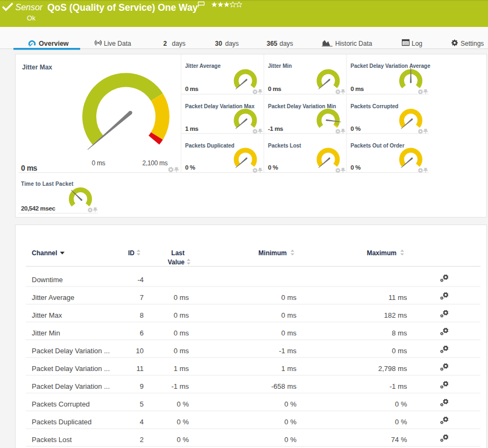 Image resolution: width=488 pixels, height=448 pixels. Describe the element at coordinates (142, 297) in the screenshot. I see `svg-text: 7` at that location.